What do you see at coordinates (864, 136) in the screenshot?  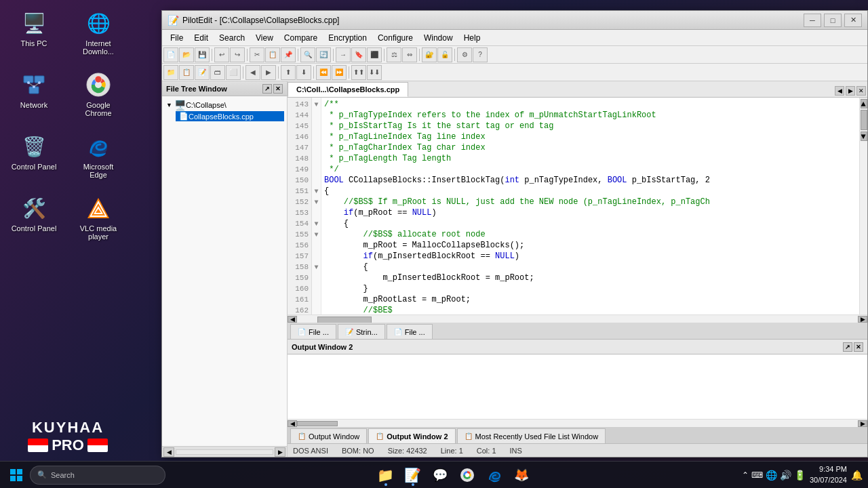 I see `scrollbar-down-arrow: ▼` at bounding box center [864, 136].